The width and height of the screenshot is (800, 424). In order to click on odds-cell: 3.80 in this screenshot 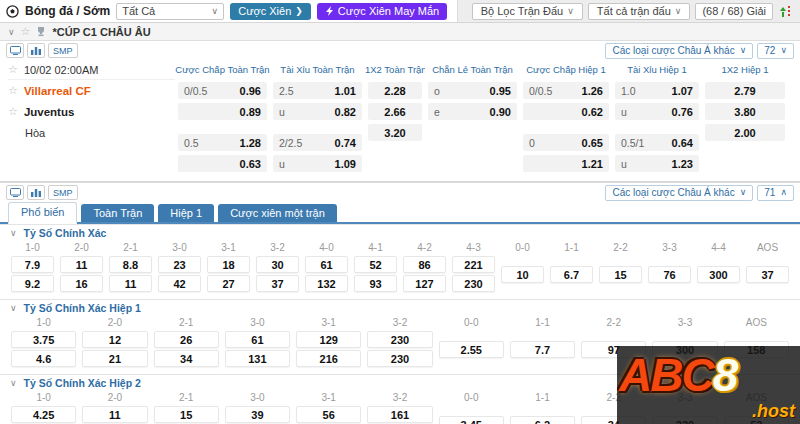, I will do `click(745, 112)`.